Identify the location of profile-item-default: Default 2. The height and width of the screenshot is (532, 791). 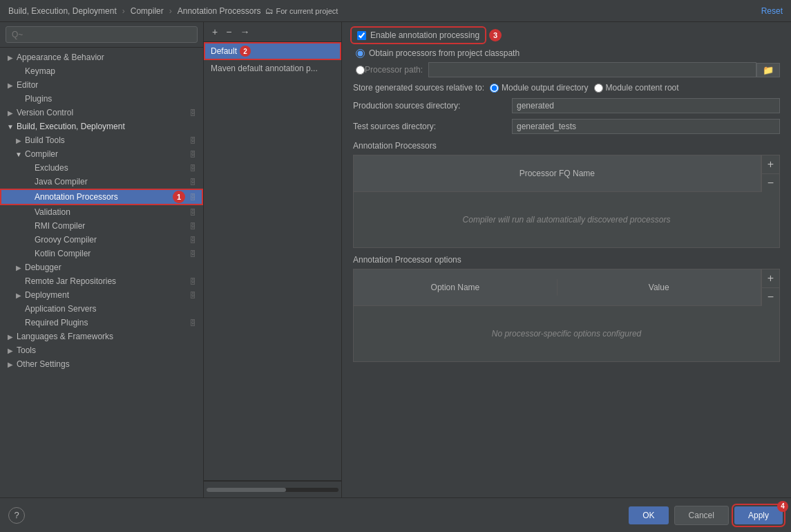
(272, 51).